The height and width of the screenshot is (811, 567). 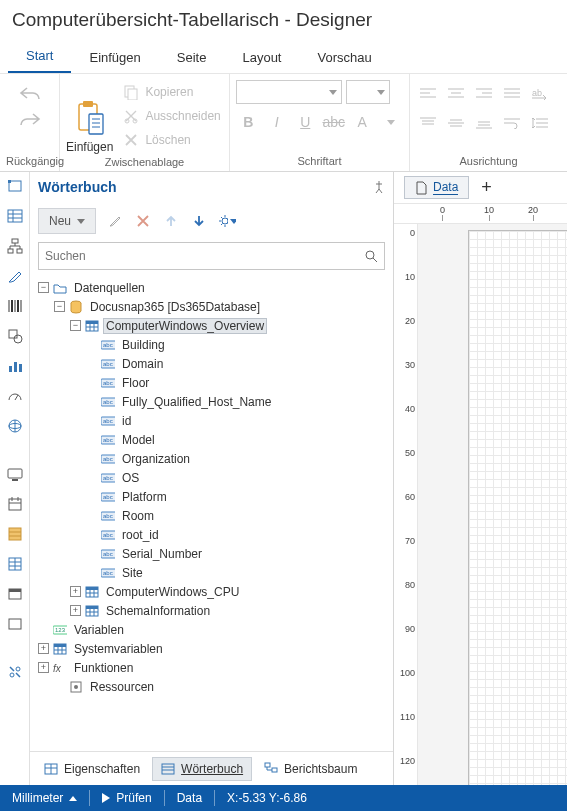 I want to click on tree-field: abcroot_id, so click(x=212, y=534).